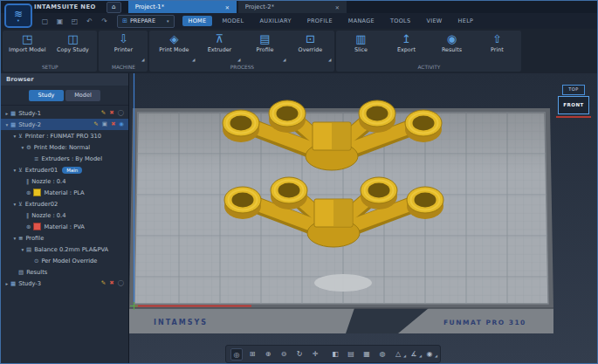 This screenshot has height=364, width=598. I want to click on project-tab-project-2: Project-2*✕, so click(292, 7).